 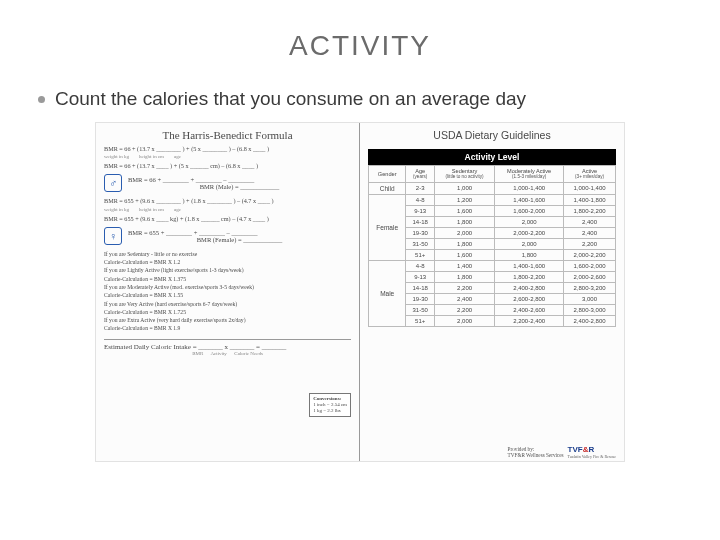 I want to click on data-cell: 1,600-2,000, so click(x=590, y=266).